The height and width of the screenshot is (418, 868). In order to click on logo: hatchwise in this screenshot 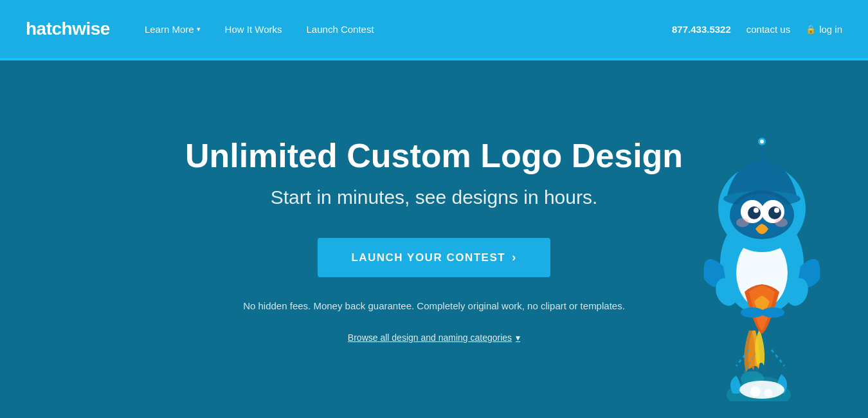, I will do `click(68, 29)`.